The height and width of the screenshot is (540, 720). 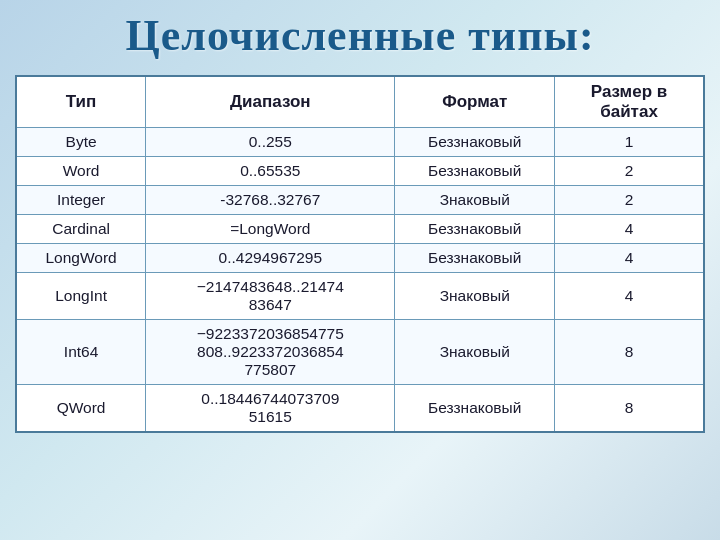 What do you see at coordinates (360, 36) in the screenshot?
I see `page-title: Целочисленные типы:` at bounding box center [360, 36].